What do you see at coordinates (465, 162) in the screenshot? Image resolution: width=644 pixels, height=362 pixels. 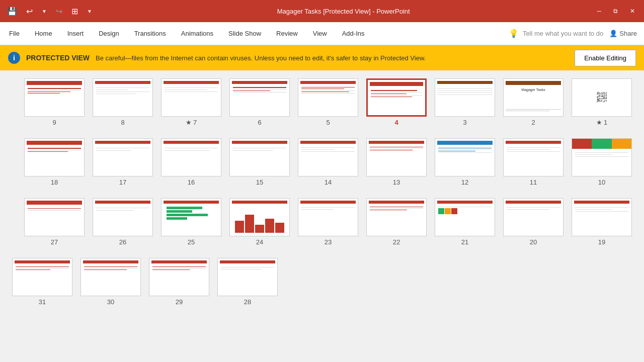 I see `slide-item-12: 12` at bounding box center [465, 162].